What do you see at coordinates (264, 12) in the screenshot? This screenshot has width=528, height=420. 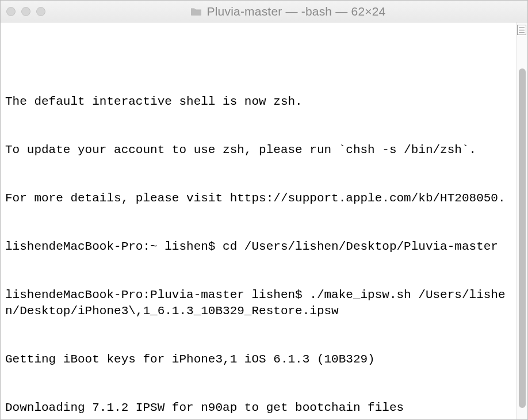 I see `titlebar: Pluvia-master — -bash — 62×24` at bounding box center [264, 12].